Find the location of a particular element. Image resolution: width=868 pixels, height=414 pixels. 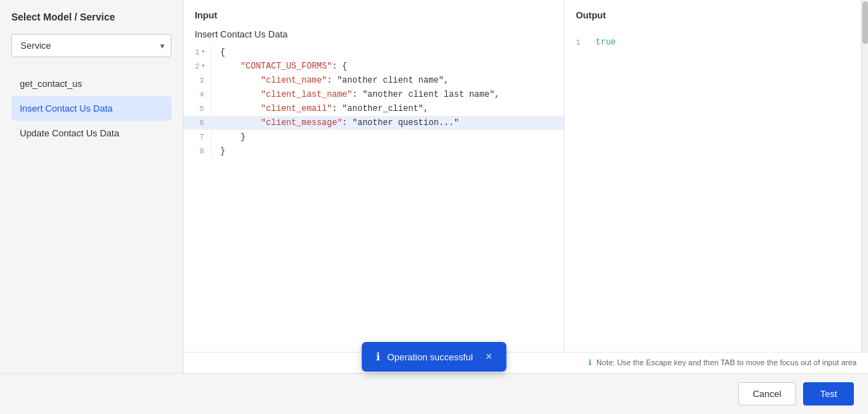

output-line-1: 1 true is located at coordinates (716, 42).